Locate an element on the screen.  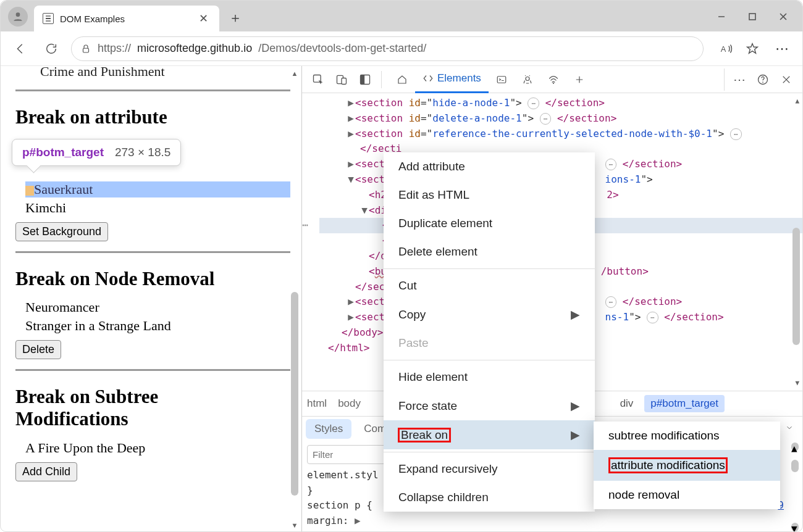
styles-more-icon is located at coordinates (789, 429).